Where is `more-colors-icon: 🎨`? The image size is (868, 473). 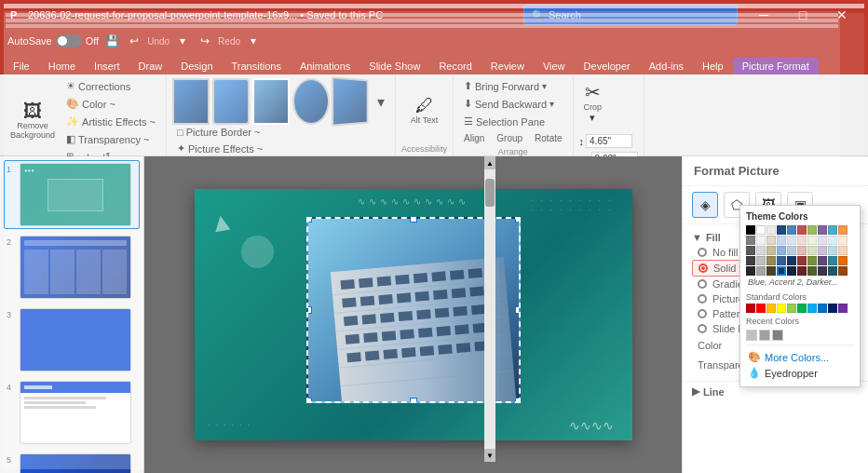
more-colors-icon: 🎨 is located at coordinates (754, 358).